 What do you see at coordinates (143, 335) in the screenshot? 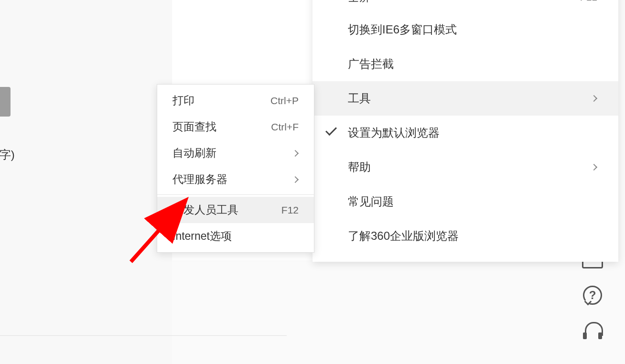
I see `divider-line` at bounding box center [143, 335].